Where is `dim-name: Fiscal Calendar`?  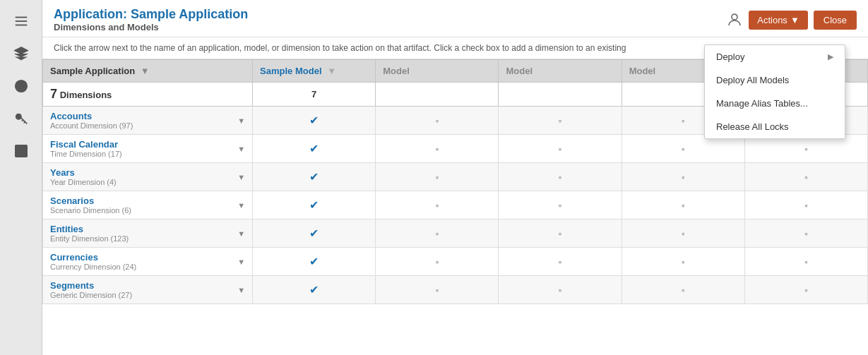 dim-name: Fiscal Calendar is located at coordinates (86, 144).